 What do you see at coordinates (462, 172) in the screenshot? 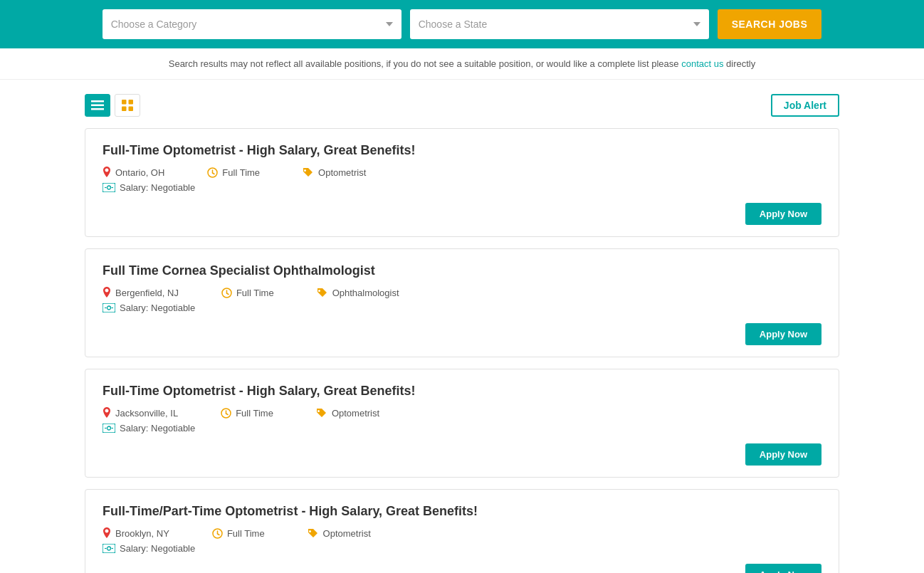
I see `job-meta: Ontario, OH Full Time Optometrist` at bounding box center [462, 172].